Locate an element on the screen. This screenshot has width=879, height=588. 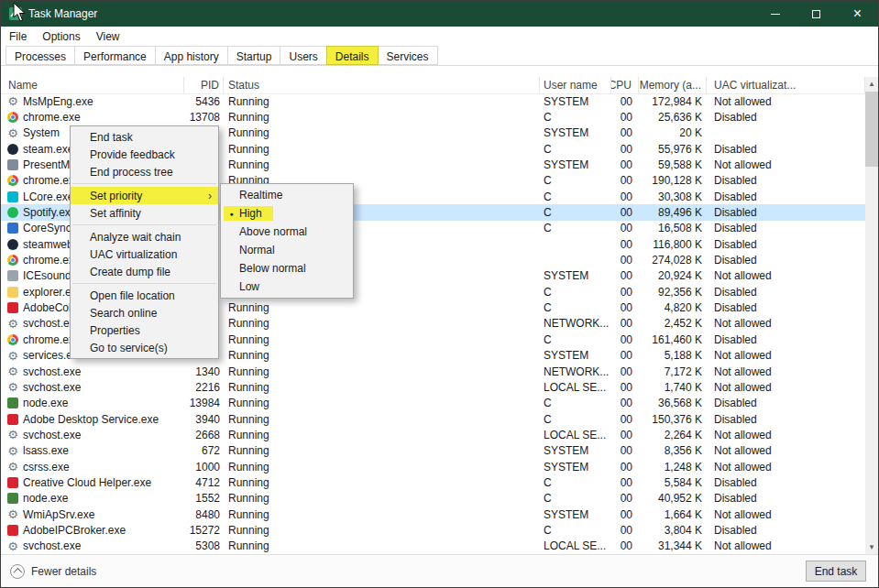
column-header-user-name: User name is located at coordinates (576, 85).